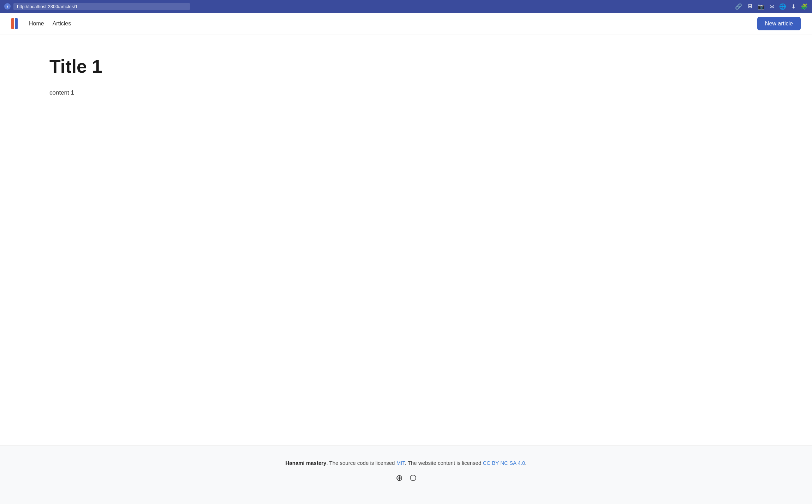 This screenshot has height=504, width=812. What do you see at coordinates (772, 6) in the screenshot?
I see `mail-icon: ✉` at bounding box center [772, 6].